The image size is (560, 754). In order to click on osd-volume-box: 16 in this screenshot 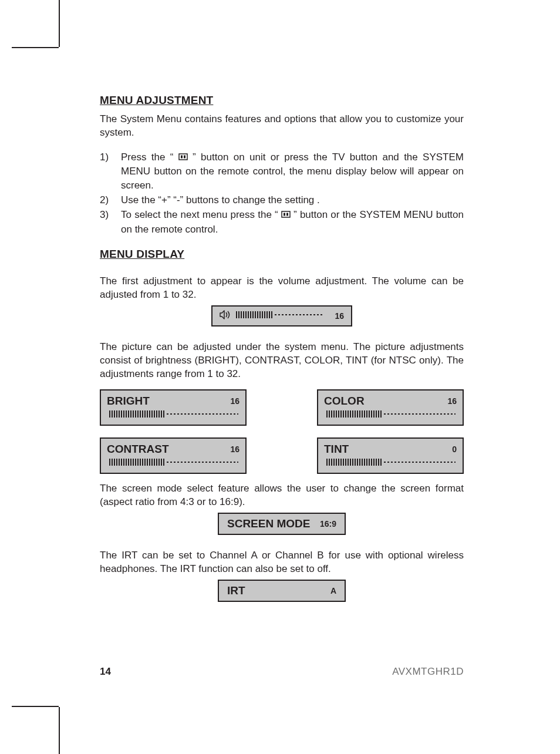, I will do `click(282, 316)`.